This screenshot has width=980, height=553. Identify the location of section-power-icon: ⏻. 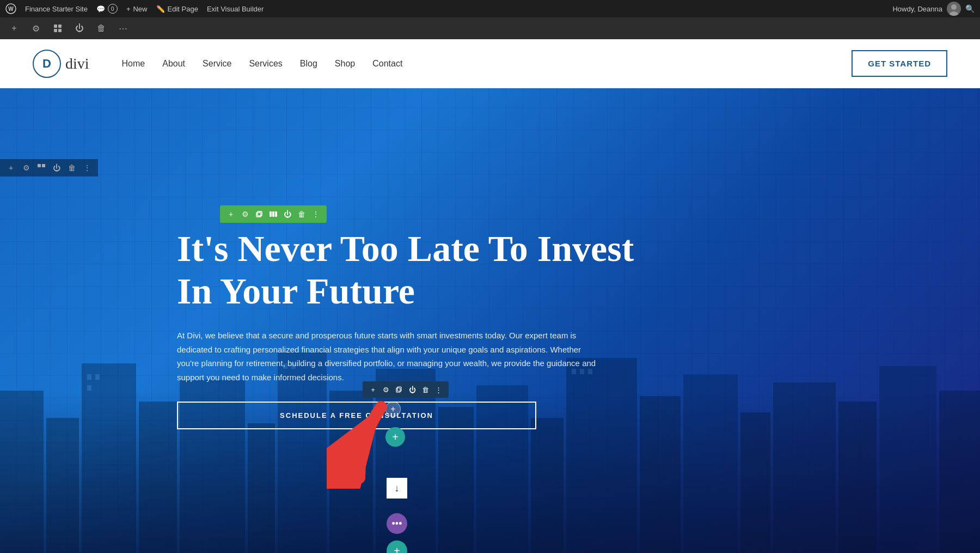
(57, 168).